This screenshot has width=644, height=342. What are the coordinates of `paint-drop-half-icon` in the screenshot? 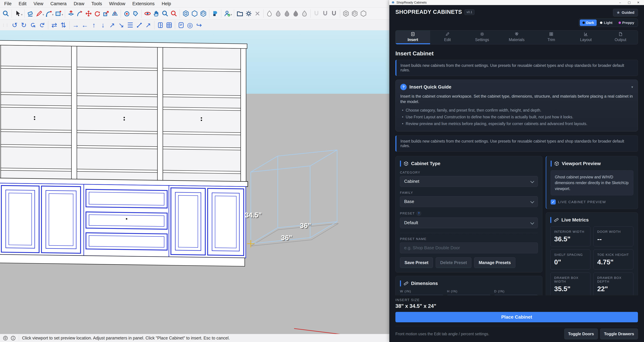 It's located at (287, 13).